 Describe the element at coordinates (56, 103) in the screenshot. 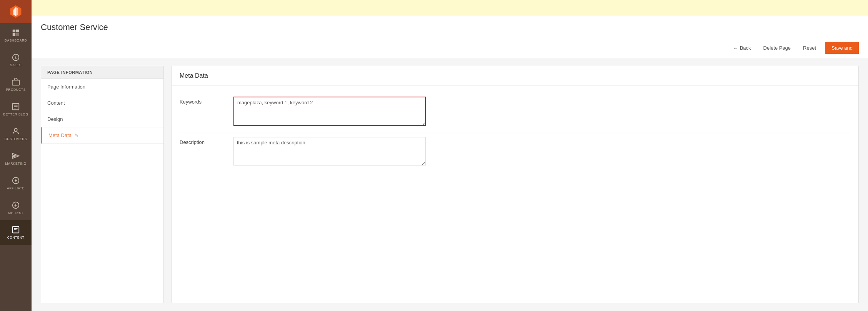

I see `content-label: Content` at that location.